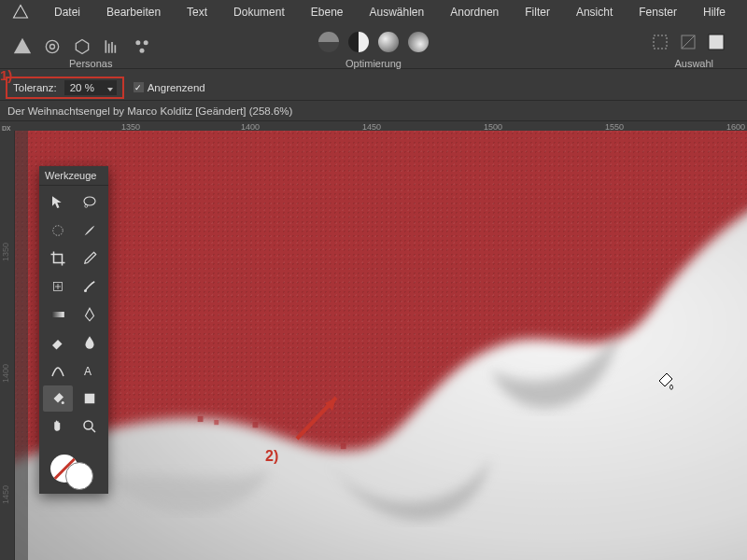 The height and width of the screenshot is (560, 747). What do you see at coordinates (374, 63) in the screenshot?
I see `optimize-label: Optimierung` at bounding box center [374, 63].